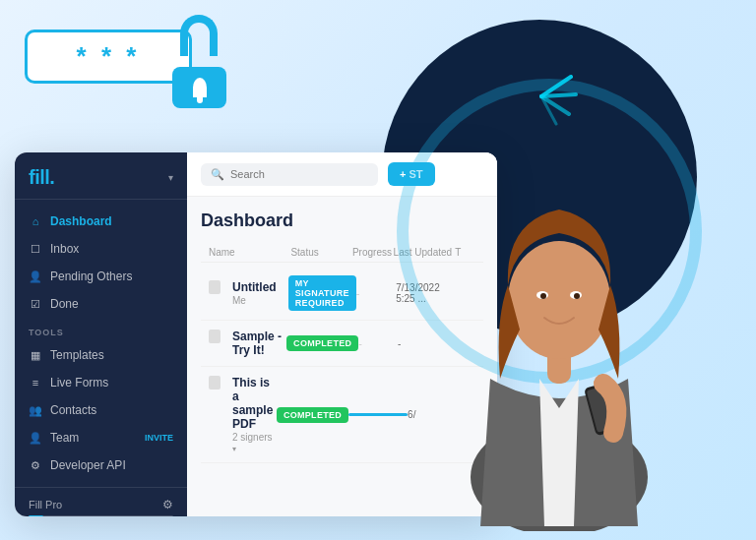 The image size is (756, 540). Describe the element at coordinates (159, 438) in the screenshot. I see `invite-badge: INVITE` at that location.